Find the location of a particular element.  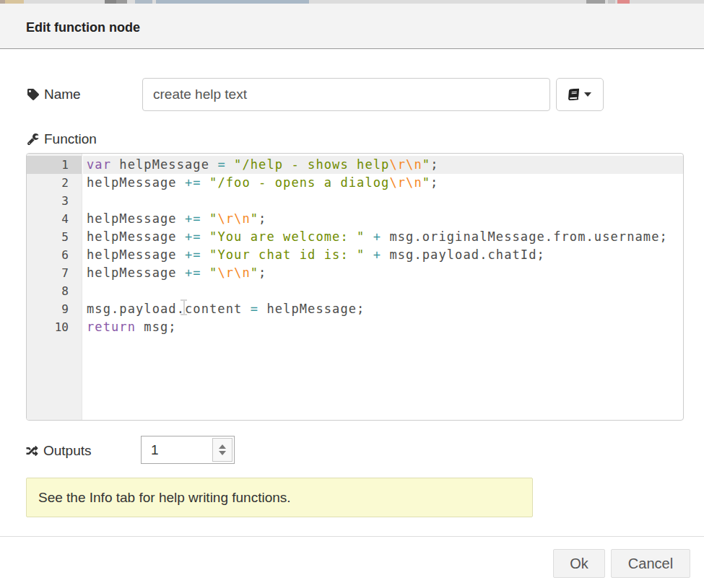

code-line: var helpMessage = "/help - shows help\r\… is located at coordinates (383, 164).